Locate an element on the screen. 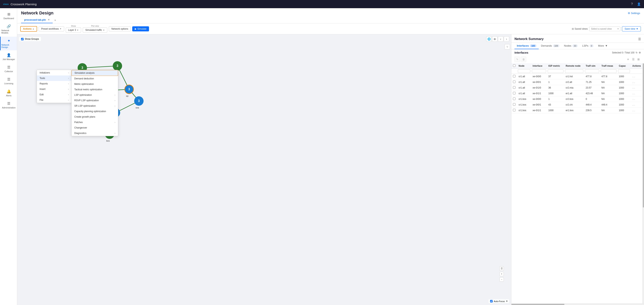 Image resolution: width=644 pixels, height=305 pixels. map-prev-icon: ‹ is located at coordinates (501, 39).